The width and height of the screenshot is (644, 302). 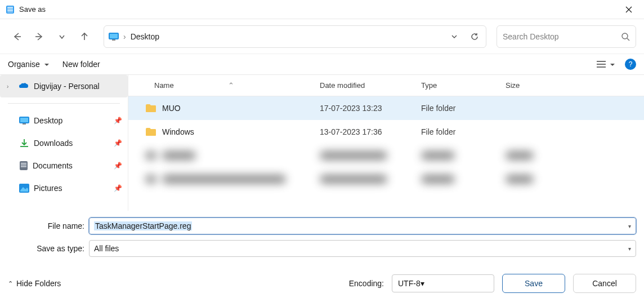 I want to click on column-name: Name ⌃, so click(x=224, y=86).